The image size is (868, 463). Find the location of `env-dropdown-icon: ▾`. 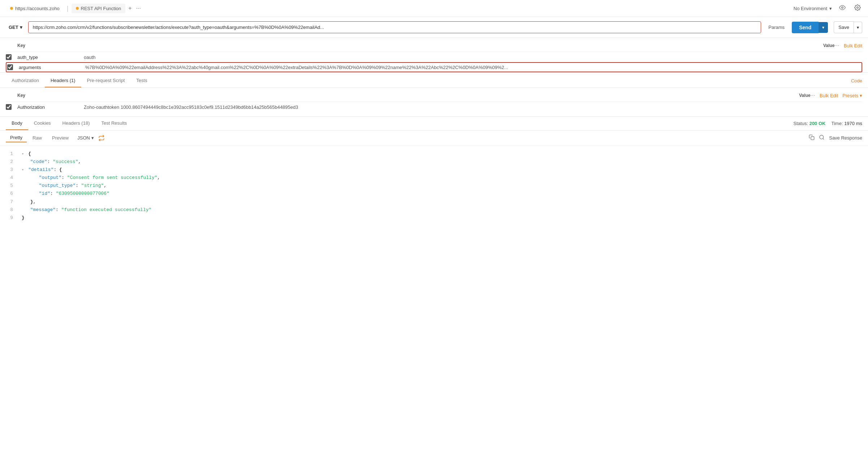

env-dropdown-icon: ▾ is located at coordinates (831, 9).